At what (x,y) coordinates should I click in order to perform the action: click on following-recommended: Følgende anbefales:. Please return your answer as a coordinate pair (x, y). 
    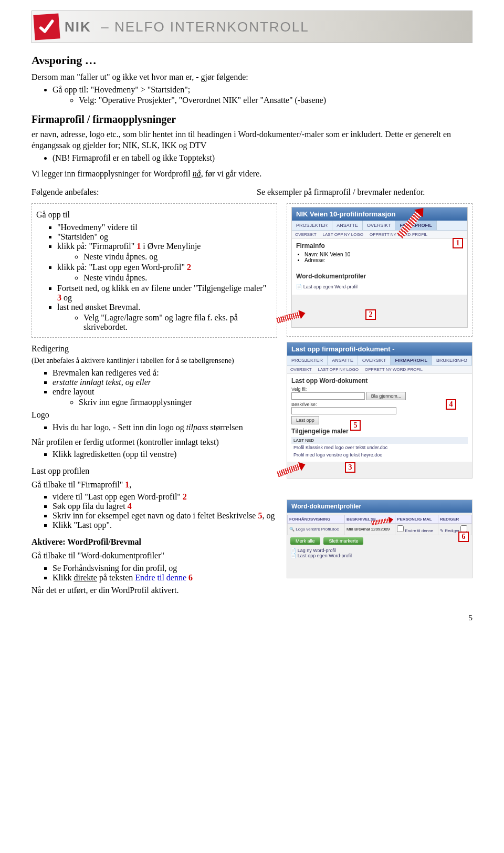
    Looking at the image, I should click on (140, 192).